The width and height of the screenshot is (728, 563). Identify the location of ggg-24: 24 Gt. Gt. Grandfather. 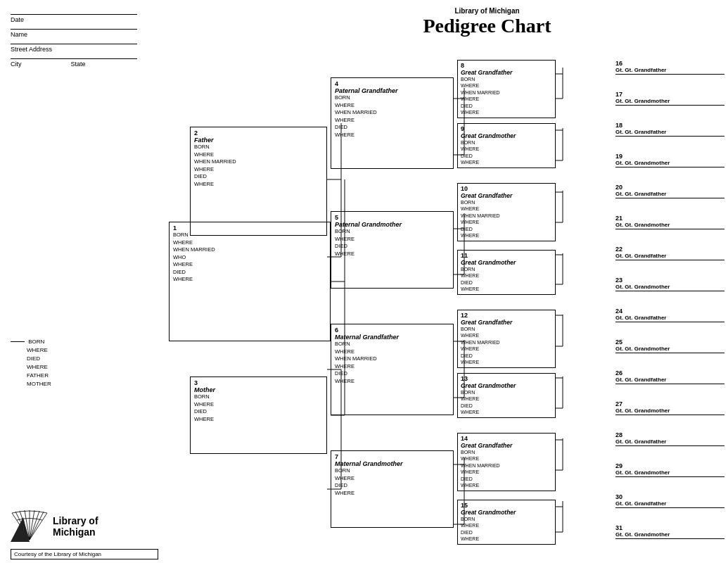
(670, 315).